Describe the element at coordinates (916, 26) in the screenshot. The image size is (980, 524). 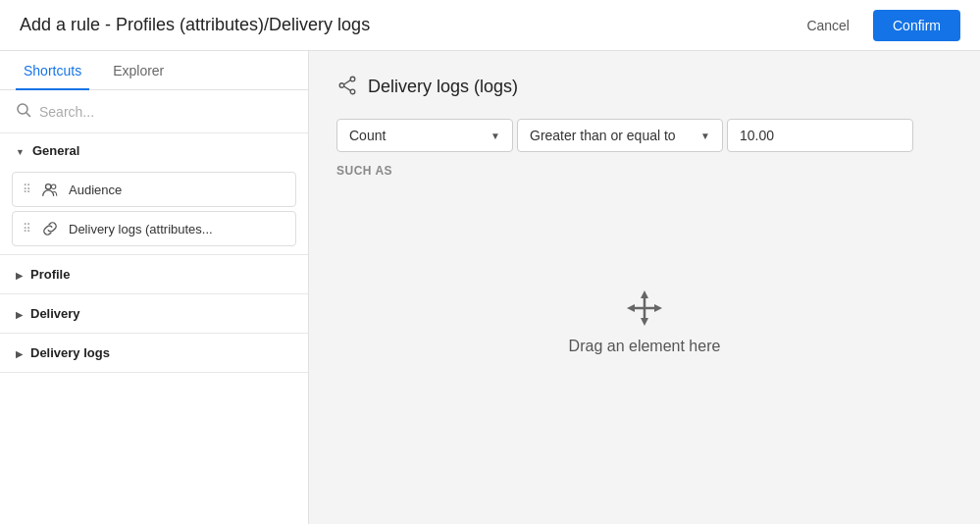
I see `confirm-button: Confirm` at that location.